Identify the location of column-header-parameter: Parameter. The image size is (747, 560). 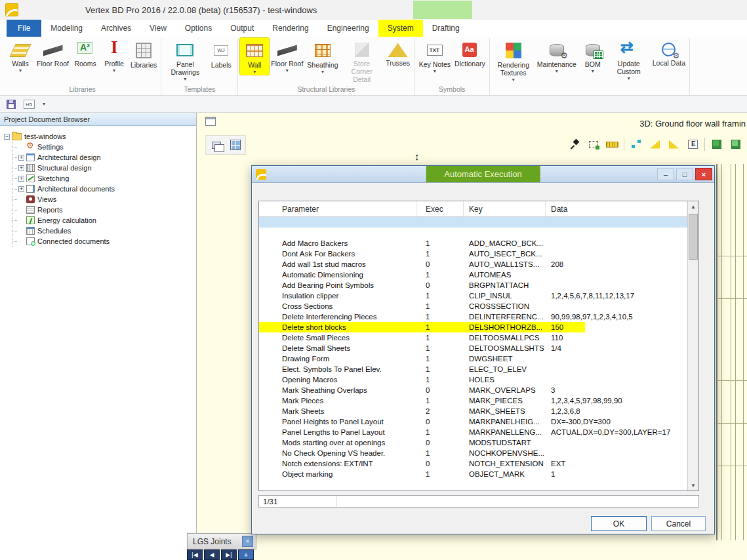
(338, 209).